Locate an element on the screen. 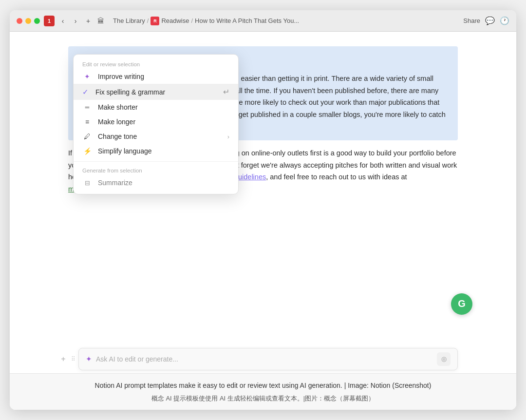 The width and height of the screenshot is (526, 420). drag-handle: ⠿ is located at coordinates (73, 359).